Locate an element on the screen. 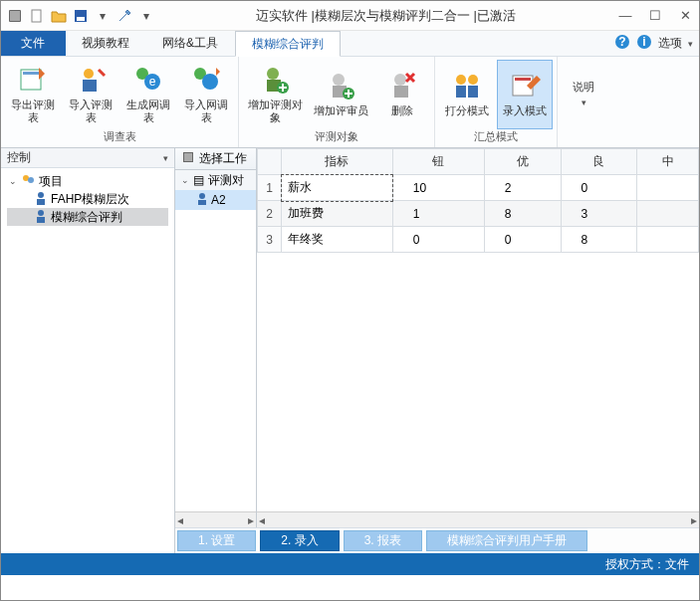 This screenshot has height=601, width=700. status-bar: 授权方式：文件 is located at coordinates (350, 564).